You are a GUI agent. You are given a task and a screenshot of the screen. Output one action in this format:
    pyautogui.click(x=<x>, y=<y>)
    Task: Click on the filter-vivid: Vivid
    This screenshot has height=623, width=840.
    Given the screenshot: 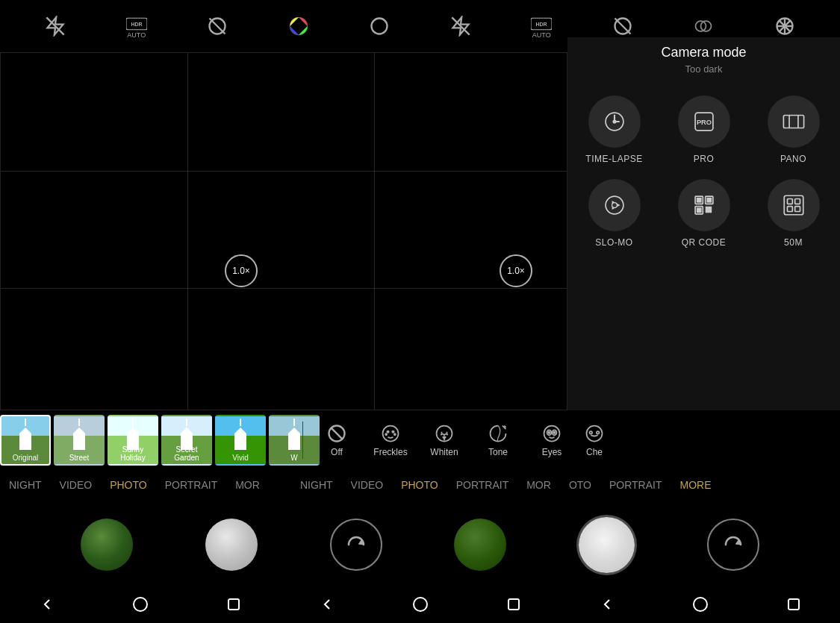 What is the action you would take?
    pyautogui.click(x=240, y=440)
    